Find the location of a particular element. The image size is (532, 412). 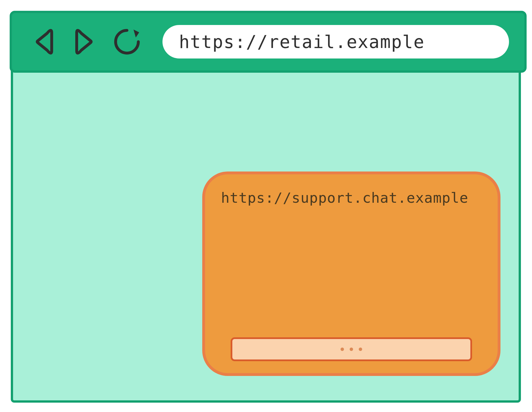

forward-button is located at coordinates (84, 42).